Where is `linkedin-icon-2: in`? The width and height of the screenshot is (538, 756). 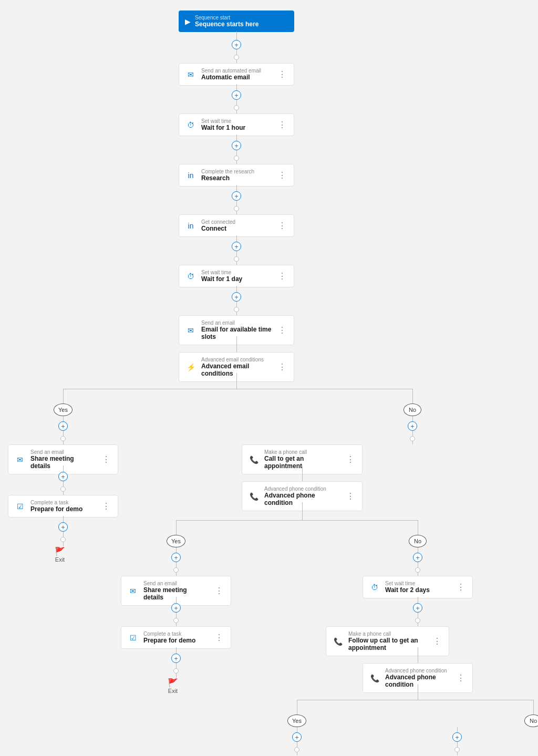 linkedin-icon-2: in is located at coordinates (191, 226).